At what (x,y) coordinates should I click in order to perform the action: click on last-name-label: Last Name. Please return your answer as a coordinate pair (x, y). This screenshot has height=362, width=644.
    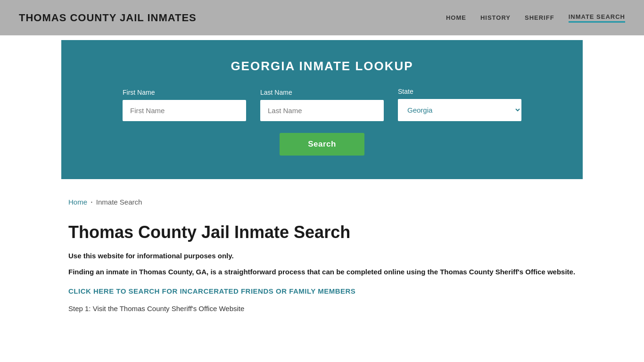
    Looking at the image, I should click on (322, 92).